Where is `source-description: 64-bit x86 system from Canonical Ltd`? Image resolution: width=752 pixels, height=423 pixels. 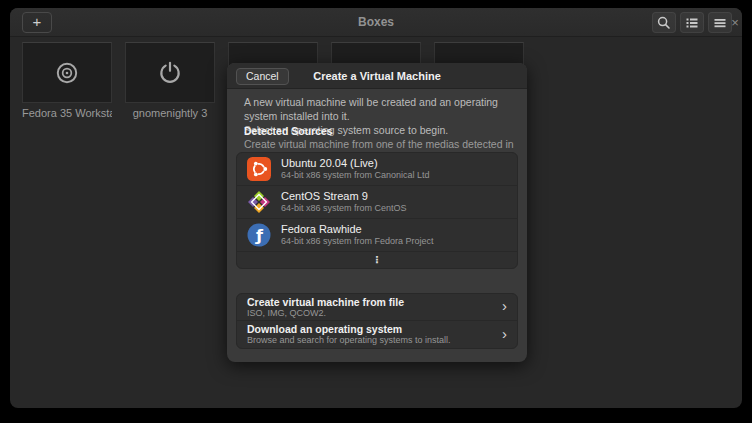 source-description: 64-bit x86 system from Canonical Ltd is located at coordinates (356, 176).